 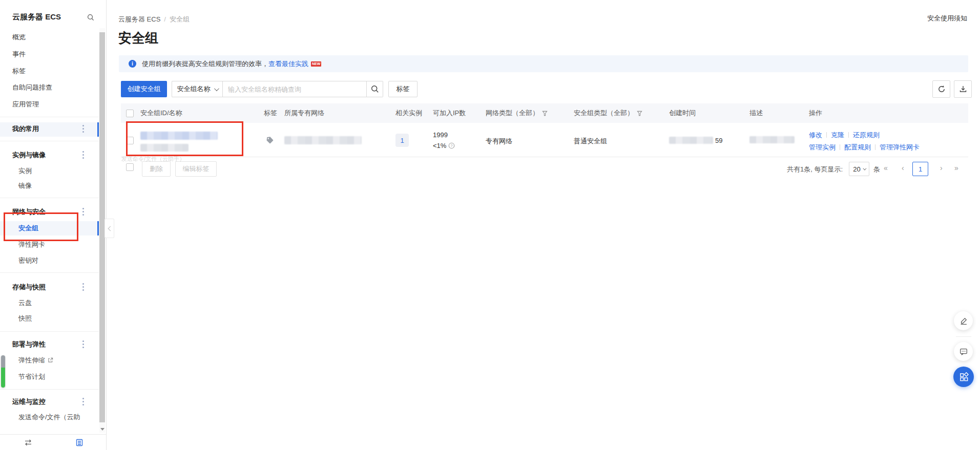 What do you see at coordinates (858, 147) in the screenshot?
I see `action-configure-rules: 配置规则` at bounding box center [858, 147].